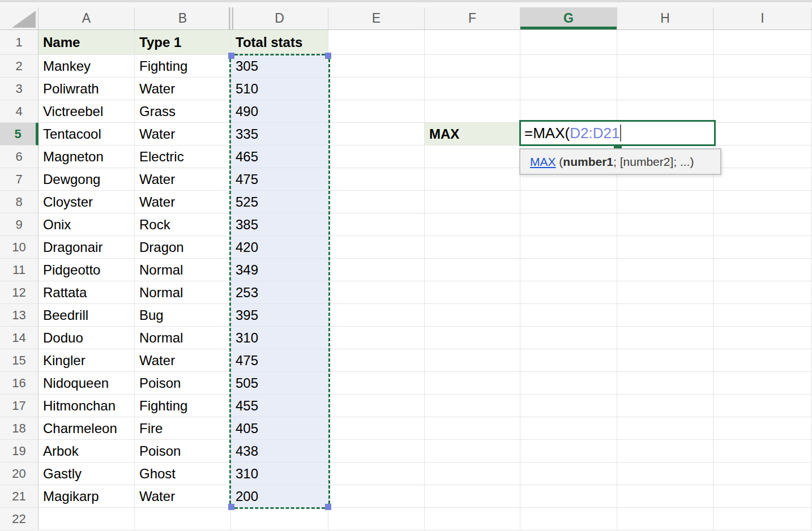  What do you see at coordinates (280, 247) in the screenshot?
I see `cell-D10: 420` at bounding box center [280, 247].